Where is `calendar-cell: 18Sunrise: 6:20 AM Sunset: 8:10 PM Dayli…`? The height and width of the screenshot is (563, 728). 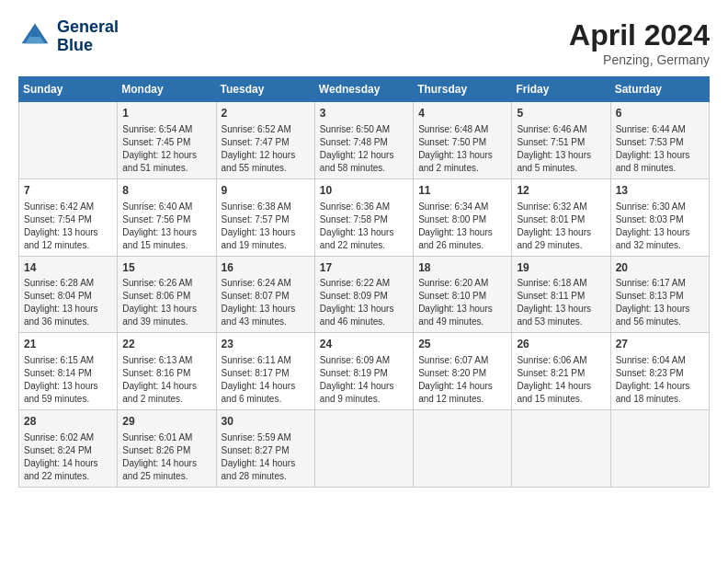 calendar-cell: 18Sunrise: 6:20 AM Sunset: 8:10 PM Dayli… is located at coordinates (463, 294).